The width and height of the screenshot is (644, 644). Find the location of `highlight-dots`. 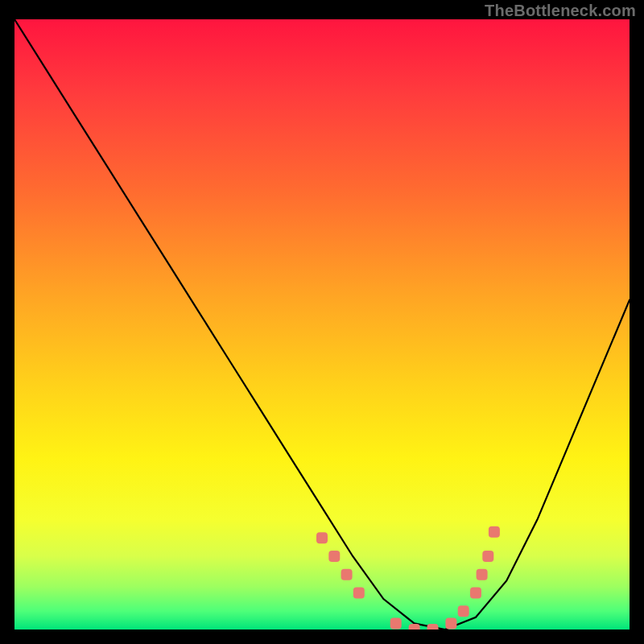

highlight-dots is located at coordinates (408, 578).